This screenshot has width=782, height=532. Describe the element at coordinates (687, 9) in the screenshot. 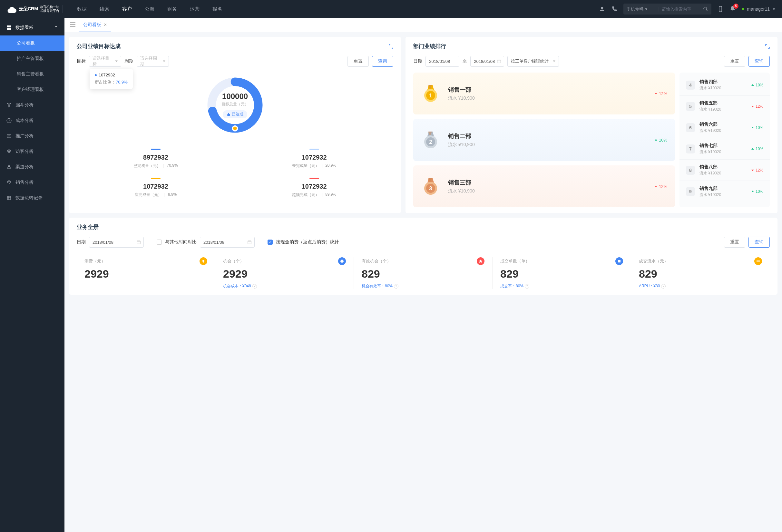

I see `header-tools: 手机号码 ▼ | 5 manager11 ▼` at that location.